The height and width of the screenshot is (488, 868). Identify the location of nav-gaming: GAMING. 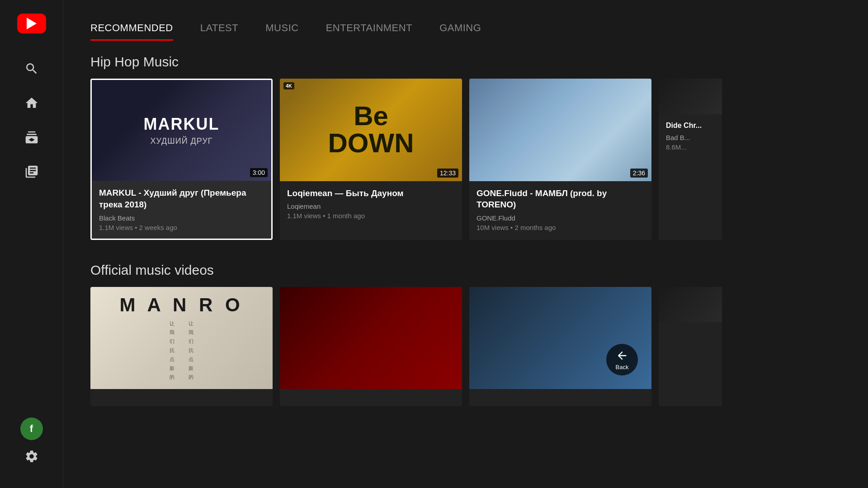
(460, 32).